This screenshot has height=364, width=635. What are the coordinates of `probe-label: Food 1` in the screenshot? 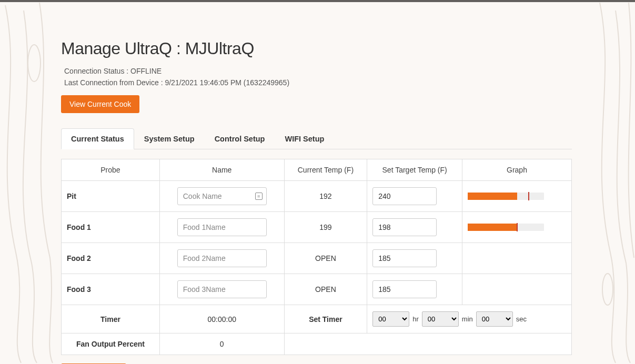 It's located at (110, 227).